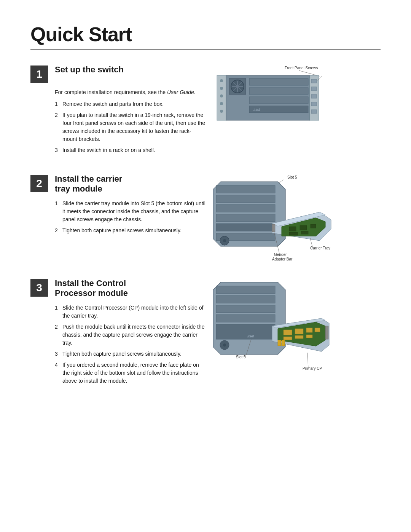 This screenshot has width=411, height=532. Describe the element at coordinates (118, 111) in the screenshot. I see `section-1-content: 1 Set up the switch For complete install…` at that location.